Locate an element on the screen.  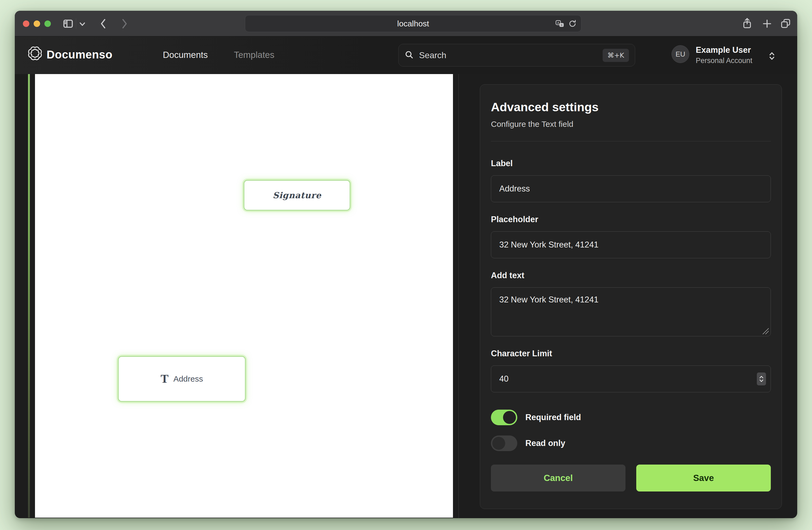
share-icon is located at coordinates (747, 23).